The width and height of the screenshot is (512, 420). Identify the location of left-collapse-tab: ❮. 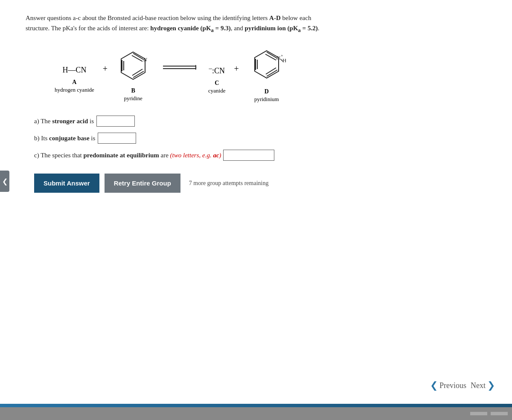
(5, 181).